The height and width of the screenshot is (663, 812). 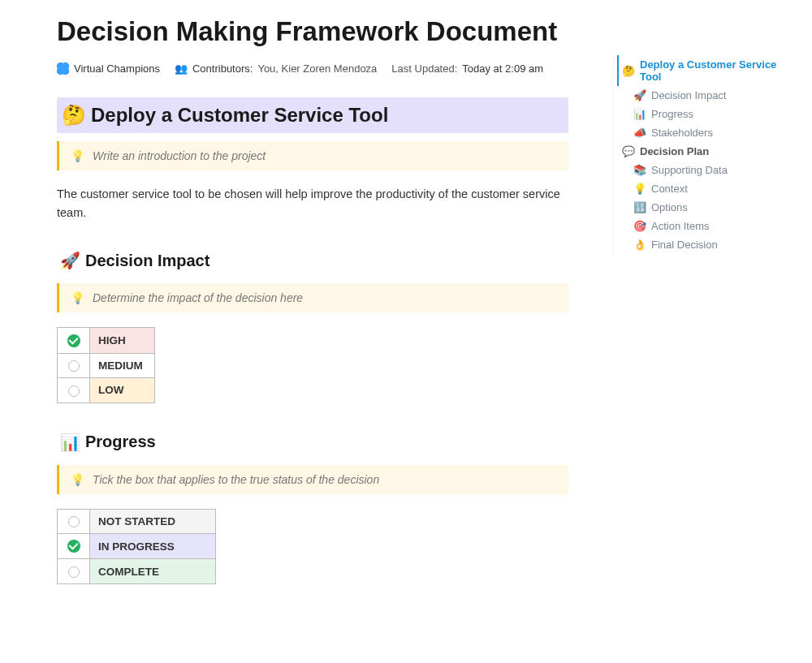 I want to click on outline-label: Decision Plan, so click(x=674, y=151).